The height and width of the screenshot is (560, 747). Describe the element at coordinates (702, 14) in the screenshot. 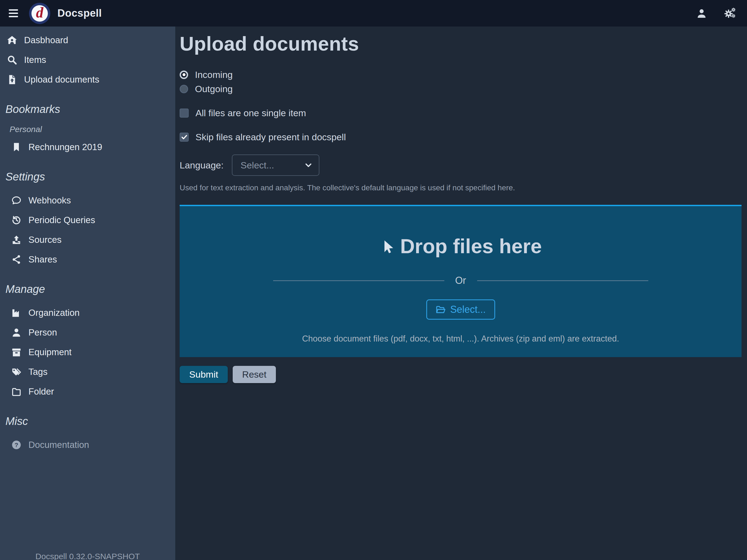

I see `user-icon` at that location.